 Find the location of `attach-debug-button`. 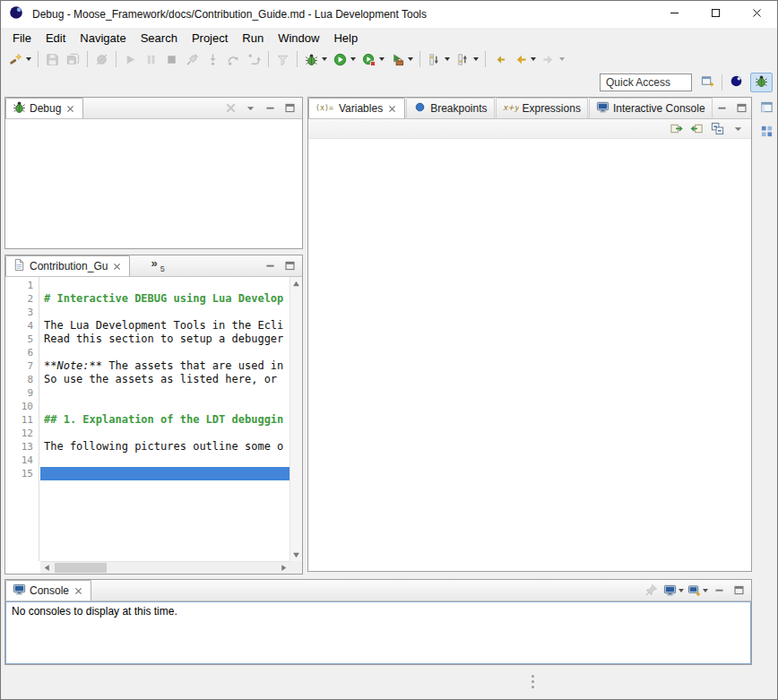

attach-debug-button is located at coordinates (373, 59).